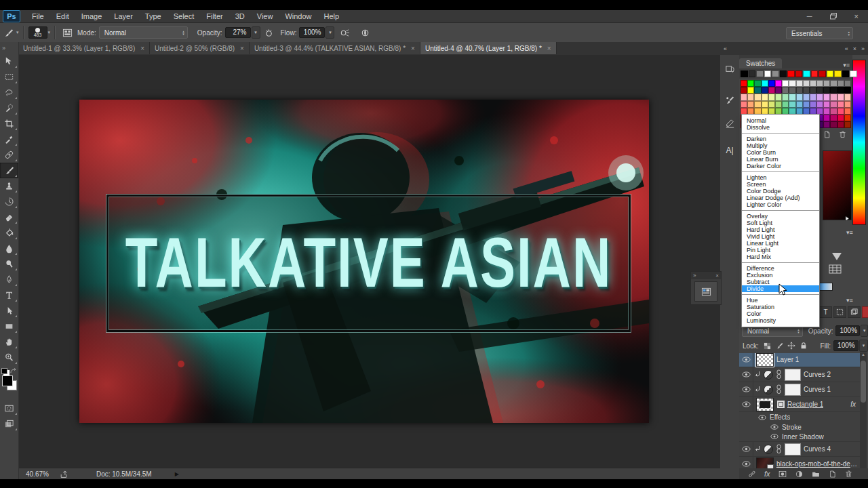  Describe the element at coordinates (810, 16) in the screenshot. I see `minimize-button: ─` at that location.